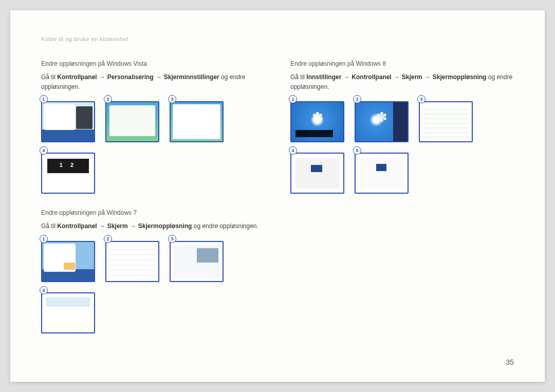 This screenshot has width=555, height=392. Describe the element at coordinates (225, 226) in the screenshot. I see `instr-text: og endre oppløsningen.` at that location.